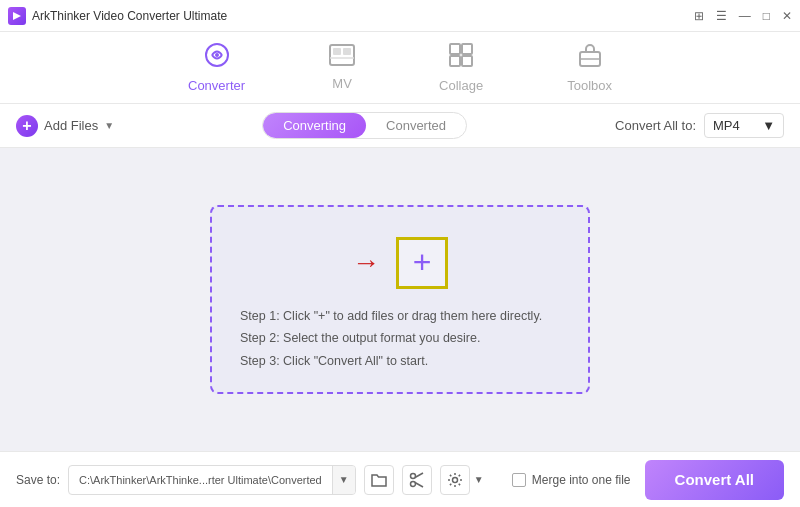 The image size is (800, 507). Describe the element at coordinates (342, 58) in the screenshot. I see `mv-icon` at that location.